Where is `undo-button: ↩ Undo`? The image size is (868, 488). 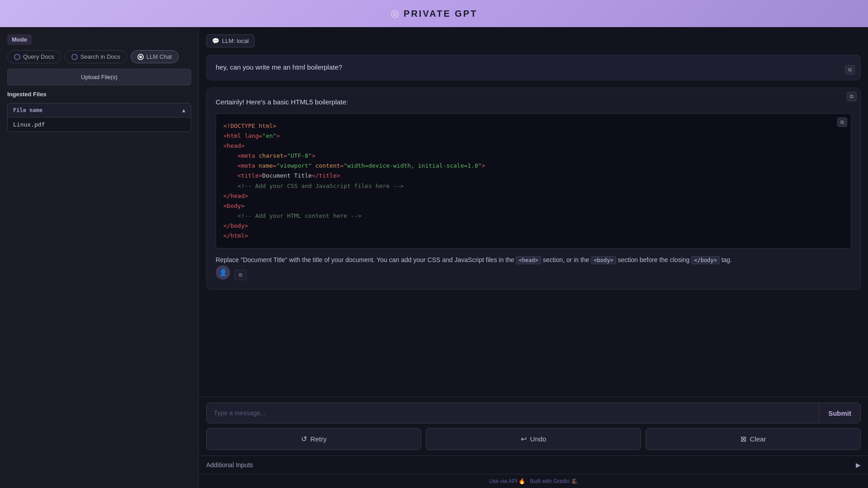 undo-button: ↩ Undo is located at coordinates (533, 439).